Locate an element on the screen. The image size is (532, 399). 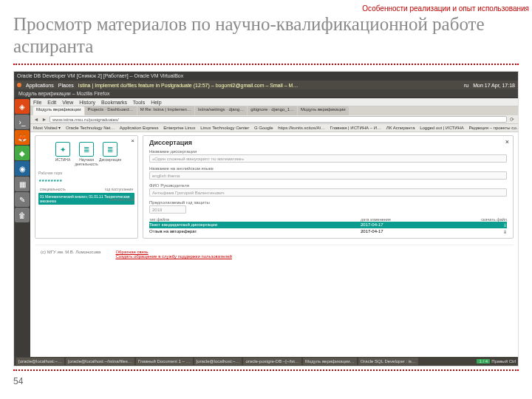
firefox-menu-bar: File Edit View History Bookmarks Tools H… is located at coordinates (274, 102).